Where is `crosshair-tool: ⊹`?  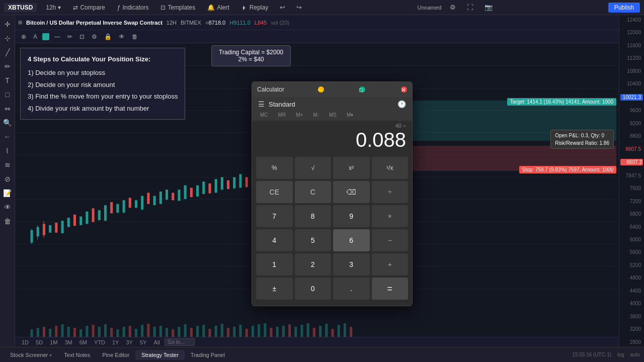
crosshair-tool: ⊹ is located at coordinates (8, 38).